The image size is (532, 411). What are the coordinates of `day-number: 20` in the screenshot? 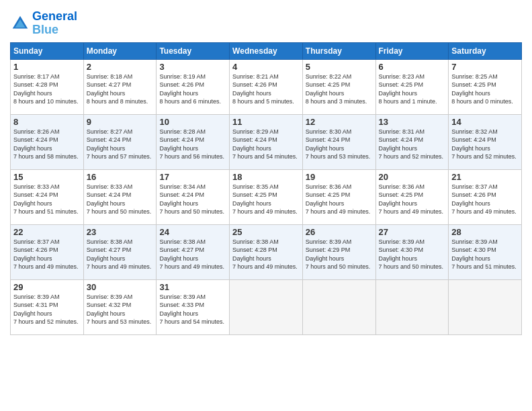 It's located at (412, 177).